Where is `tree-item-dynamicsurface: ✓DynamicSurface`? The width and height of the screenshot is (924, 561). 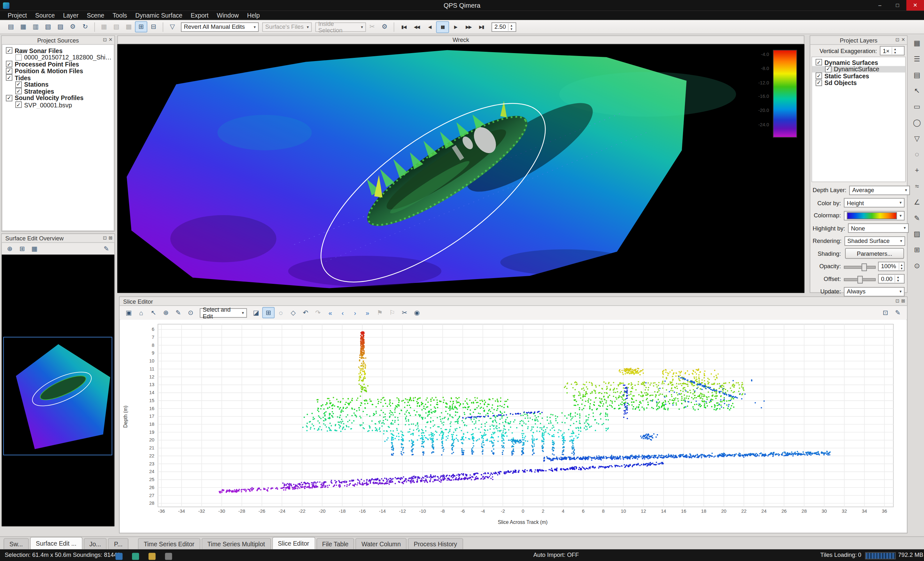
tree-item-dynamicsurface: ✓DynamicSurface is located at coordinates (859, 69).